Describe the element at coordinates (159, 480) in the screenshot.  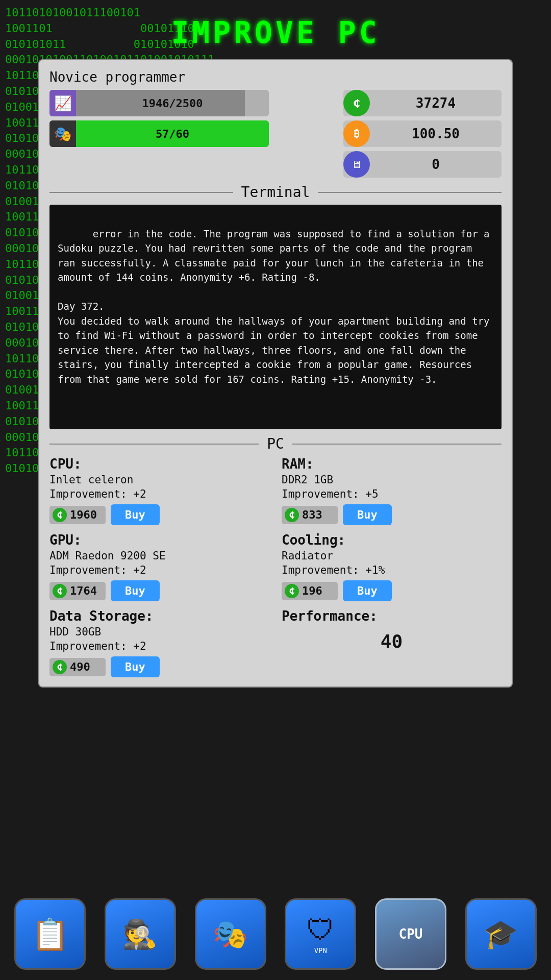
I see `cpu-name: Inlet celeron` at that location.